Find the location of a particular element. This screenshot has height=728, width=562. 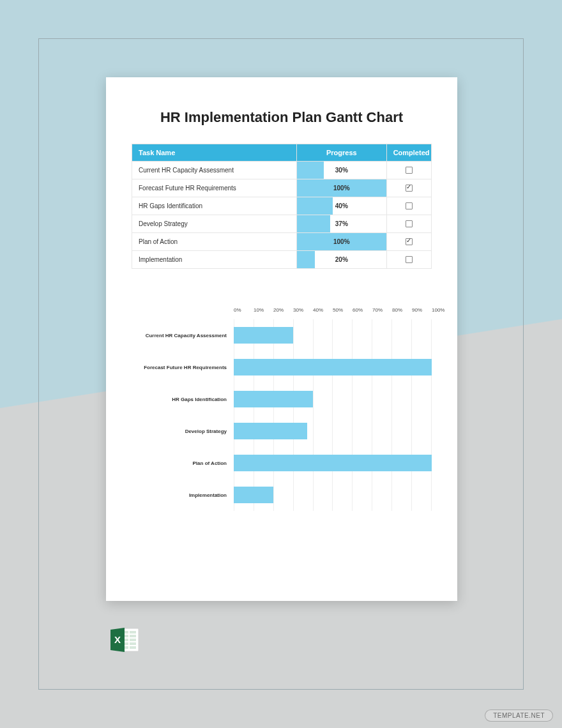

table-row: Implementation20% is located at coordinates (282, 260).